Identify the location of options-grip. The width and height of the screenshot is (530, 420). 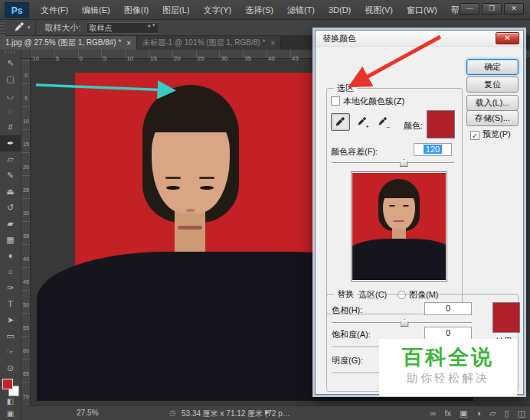
(3, 28).